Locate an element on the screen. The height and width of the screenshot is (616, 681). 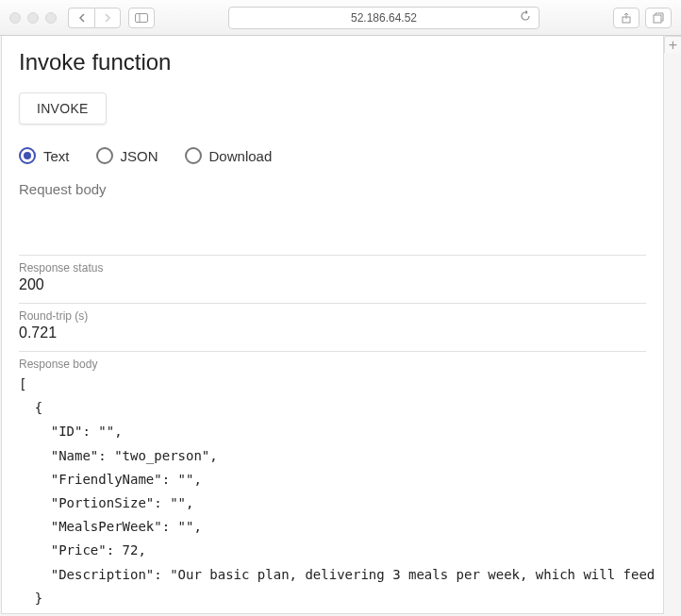
reload-button is located at coordinates (525, 17).